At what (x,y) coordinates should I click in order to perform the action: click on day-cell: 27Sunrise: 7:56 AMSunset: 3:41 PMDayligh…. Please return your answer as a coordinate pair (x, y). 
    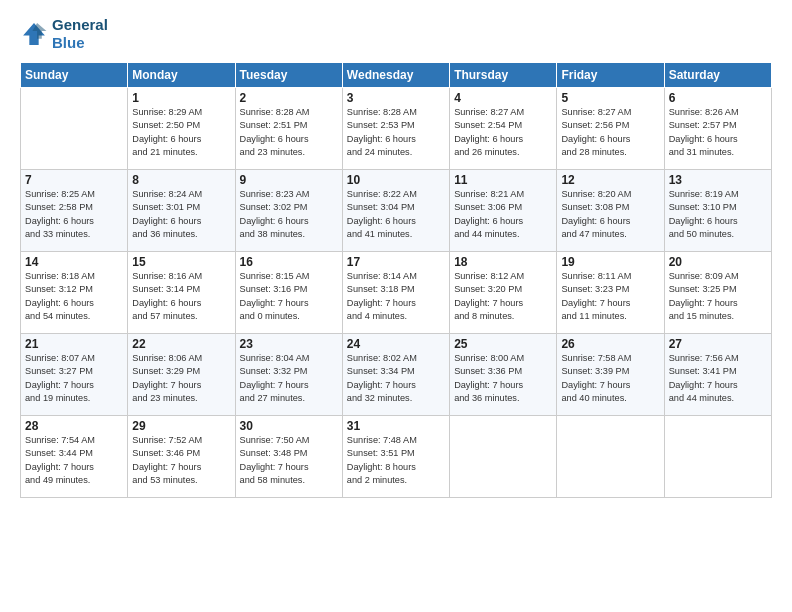
    Looking at the image, I should click on (718, 375).